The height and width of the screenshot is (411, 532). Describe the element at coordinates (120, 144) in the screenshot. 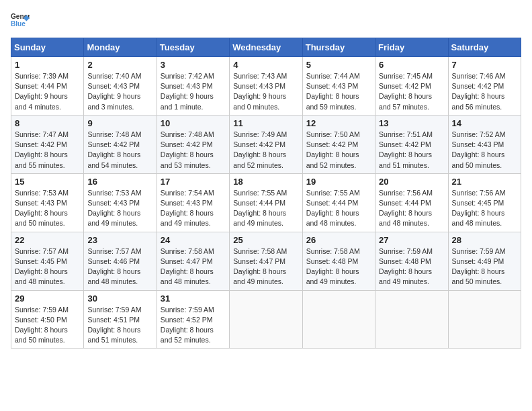

I see `calendar-cell: 9 Sunrise: 7:48 AMSunset: 4:42 PMDayligh…` at that location.